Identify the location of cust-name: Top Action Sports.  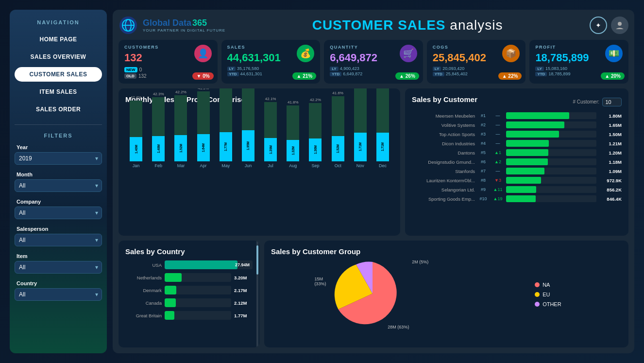
(443, 134).